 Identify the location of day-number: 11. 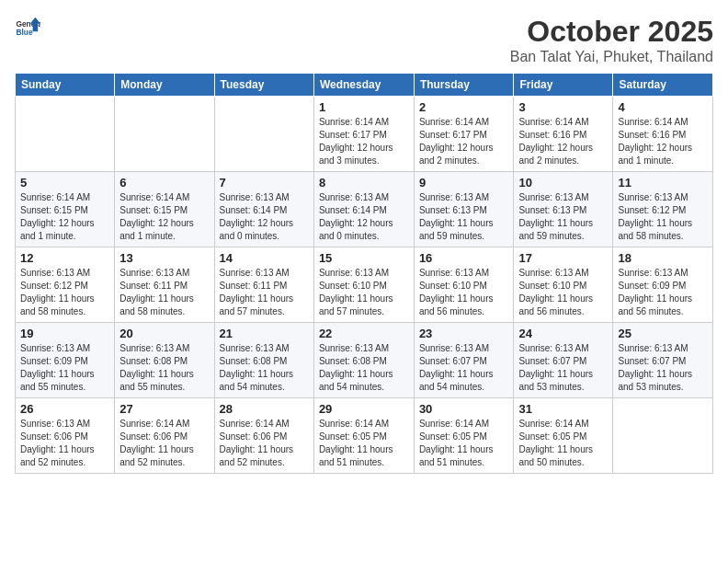
(663, 182).